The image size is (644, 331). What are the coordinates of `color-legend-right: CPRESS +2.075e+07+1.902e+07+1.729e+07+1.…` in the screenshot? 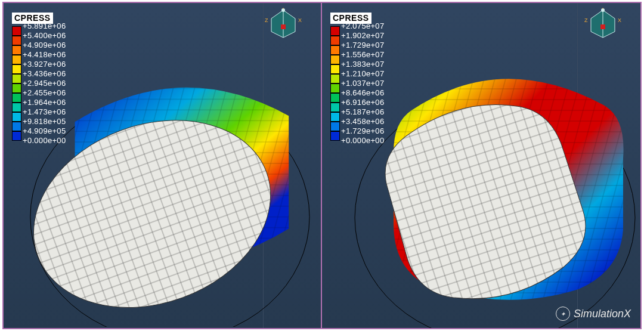 It's located at (357, 79).